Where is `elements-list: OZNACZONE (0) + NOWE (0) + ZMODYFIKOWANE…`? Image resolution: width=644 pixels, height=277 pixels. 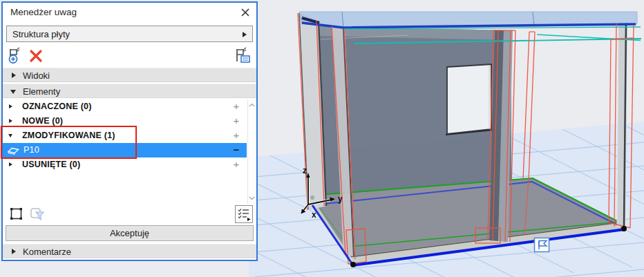
elements-list: OZNACZONE (0) + NOWE (0) + ZMODYFIKOWANE… is located at coordinates (130, 152).